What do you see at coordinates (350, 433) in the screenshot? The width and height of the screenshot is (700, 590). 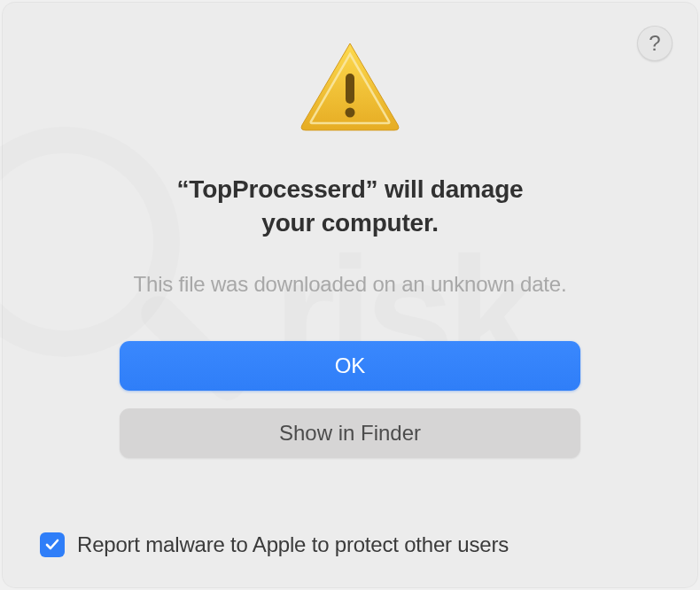 I see `show-in-finder-label: Show in Finder` at bounding box center [350, 433].